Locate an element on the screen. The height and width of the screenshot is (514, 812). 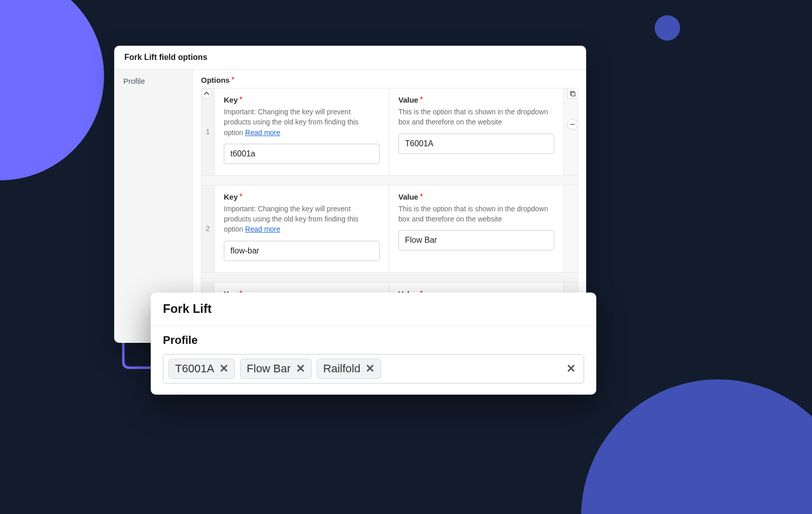
row-index: 2 is located at coordinates (208, 229).